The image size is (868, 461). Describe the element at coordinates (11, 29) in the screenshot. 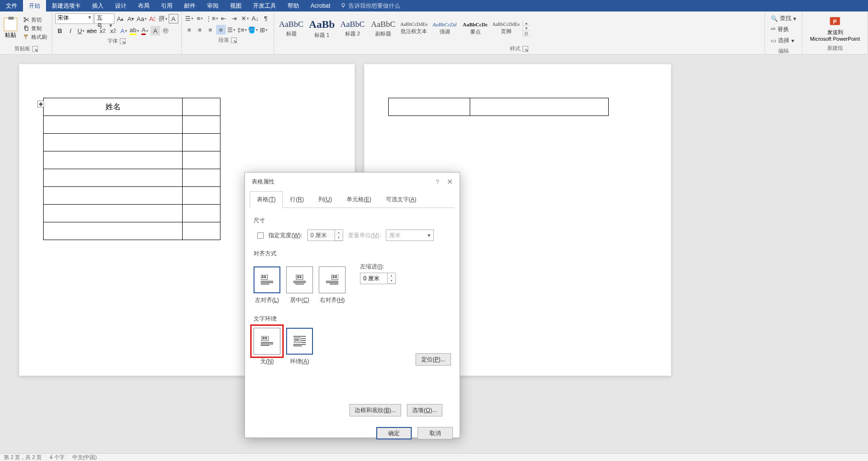

I see `paste-button: 粘贴` at that location.